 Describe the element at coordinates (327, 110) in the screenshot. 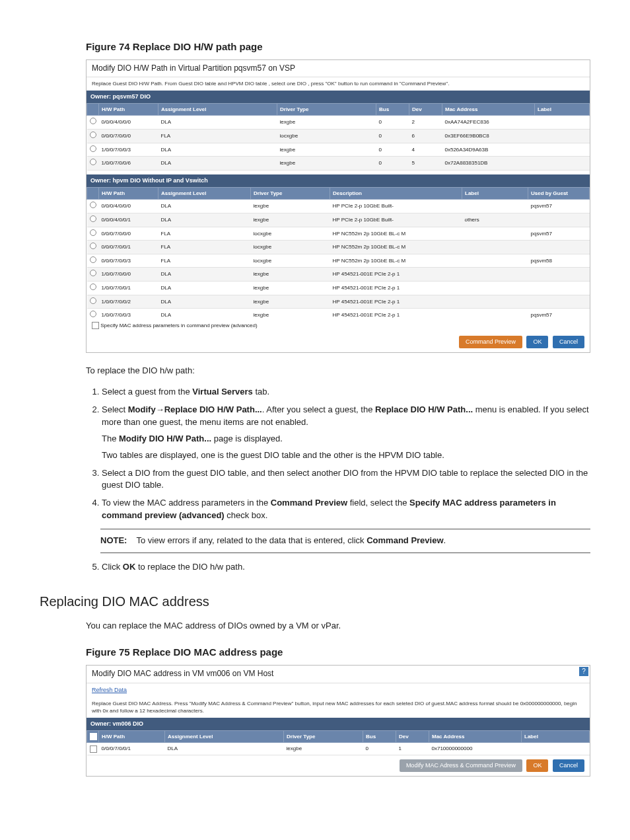

I see `col-drv: Driver Type` at that location.